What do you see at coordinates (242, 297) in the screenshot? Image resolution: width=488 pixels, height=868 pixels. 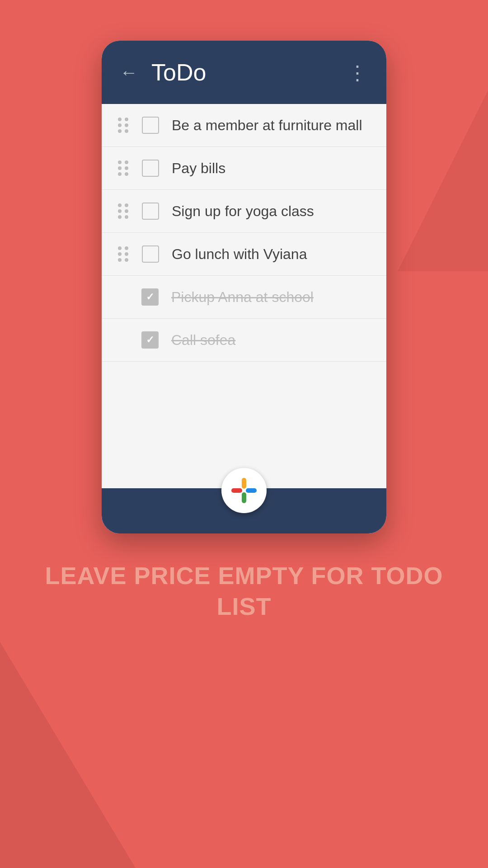 I see `todo-item-label: Pickup Anna at school` at bounding box center [242, 297].